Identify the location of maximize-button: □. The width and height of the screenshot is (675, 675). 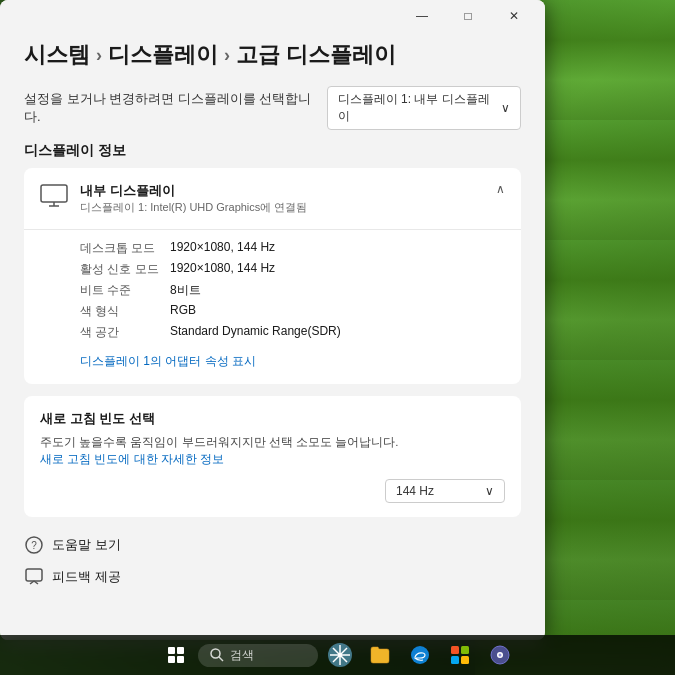
(468, 16).